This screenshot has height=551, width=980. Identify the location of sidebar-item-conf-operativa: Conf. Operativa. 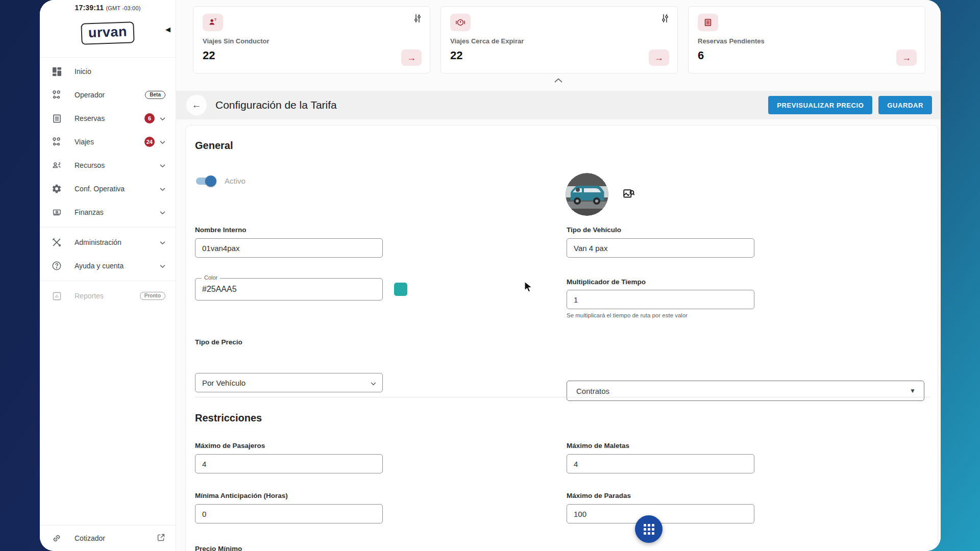
(108, 189).